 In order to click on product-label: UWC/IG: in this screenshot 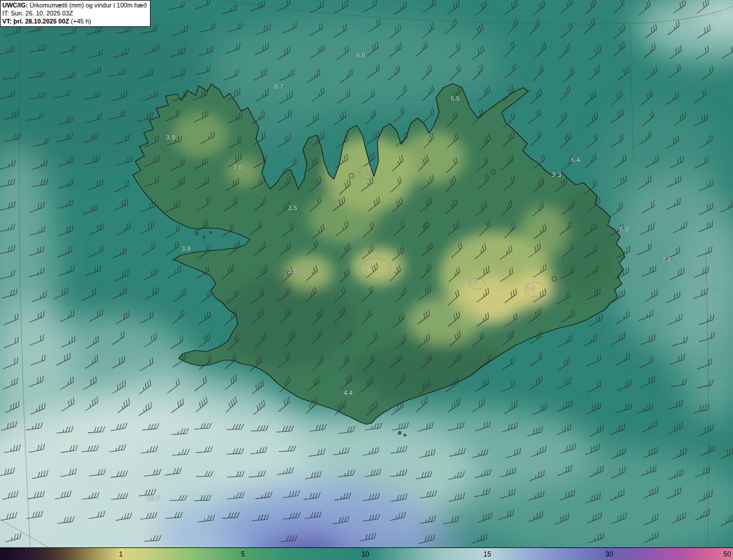, I will do `click(15, 5)`.